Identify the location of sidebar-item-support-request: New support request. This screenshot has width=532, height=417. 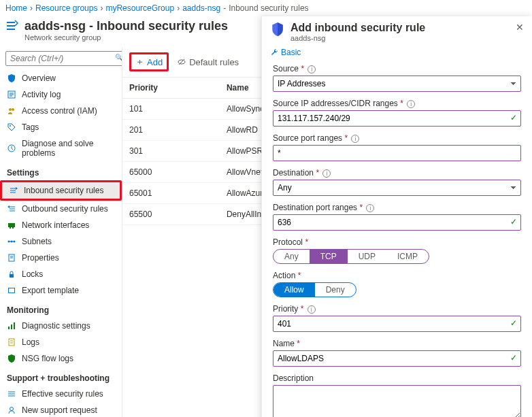
(61, 410).